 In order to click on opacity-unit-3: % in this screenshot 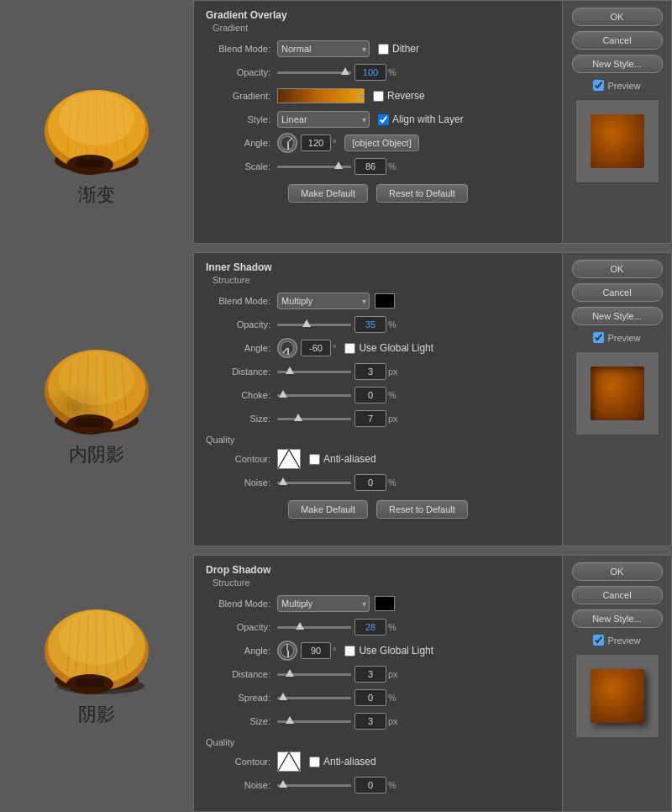, I will do `click(392, 627)`.